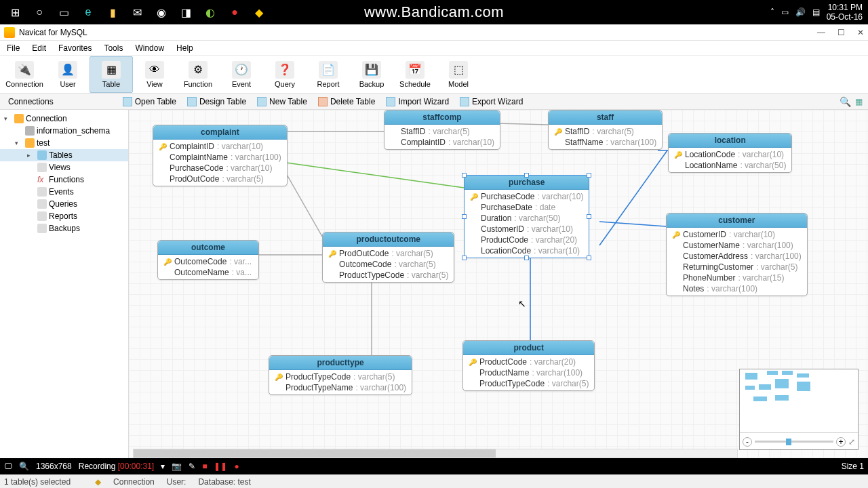  Describe the element at coordinates (442, 130) in the screenshot. I see `entity-staffcomp: staffcompStaffID : varchar(5)ComplaintID…` at that location.